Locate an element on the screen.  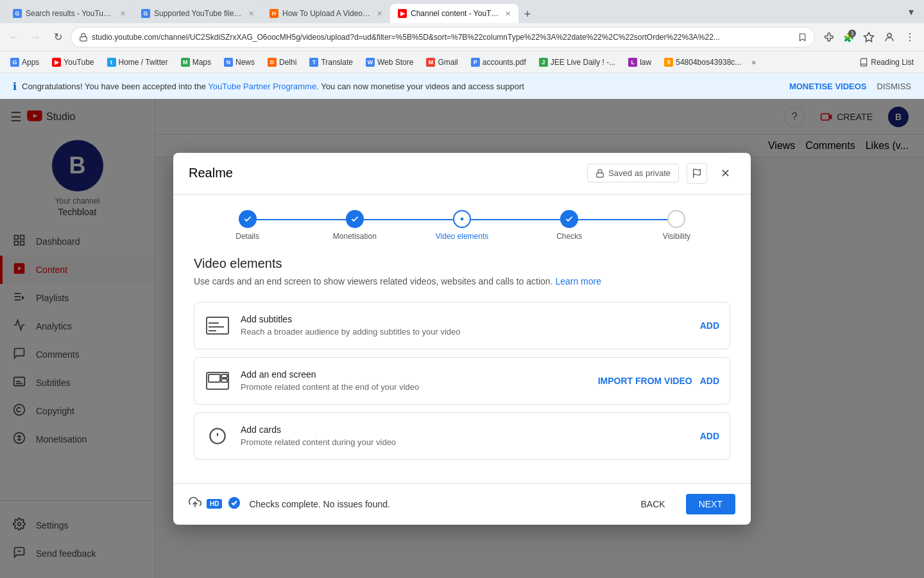
bookmark-twitter: t Home / Twitter is located at coordinates (137, 62).